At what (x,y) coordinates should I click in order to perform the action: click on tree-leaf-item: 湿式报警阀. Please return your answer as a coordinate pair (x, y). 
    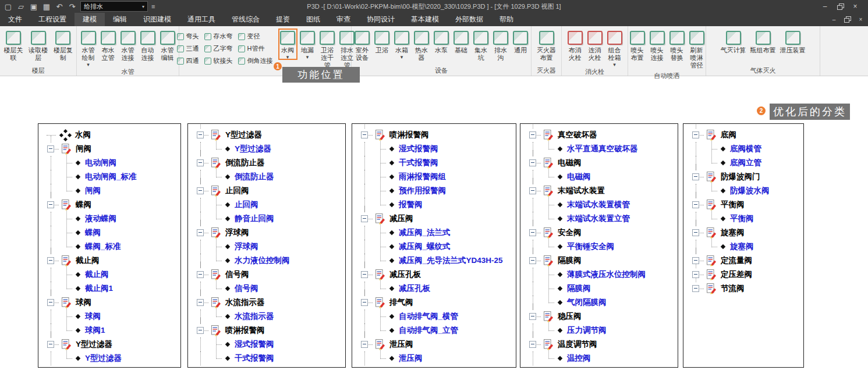
    Looking at the image, I should click on (268, 344).